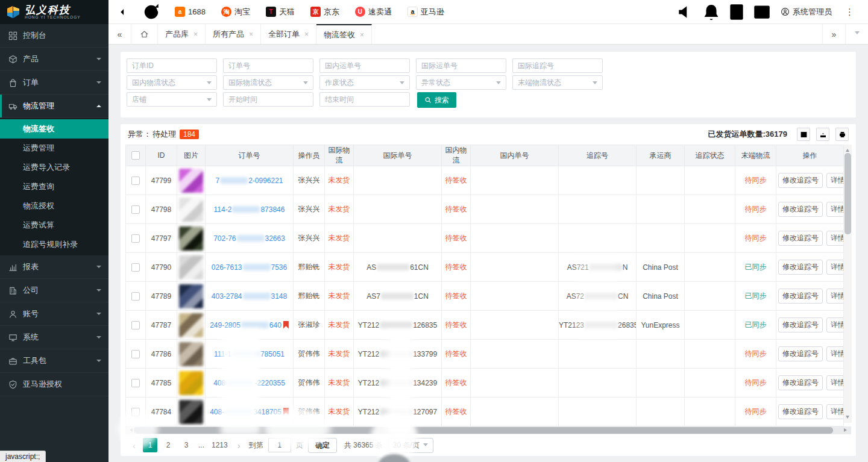  What do you see at coordinates (289, 34) in the screenshot?
I see `tab-全部订单: 全部订单×` at bounding box center [289, 34].